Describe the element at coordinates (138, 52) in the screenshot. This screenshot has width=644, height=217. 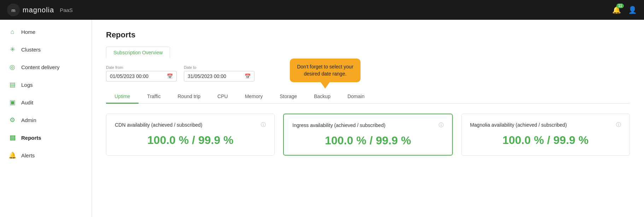
I see `subscription-overview-tab: Subscription Overview` at that location.